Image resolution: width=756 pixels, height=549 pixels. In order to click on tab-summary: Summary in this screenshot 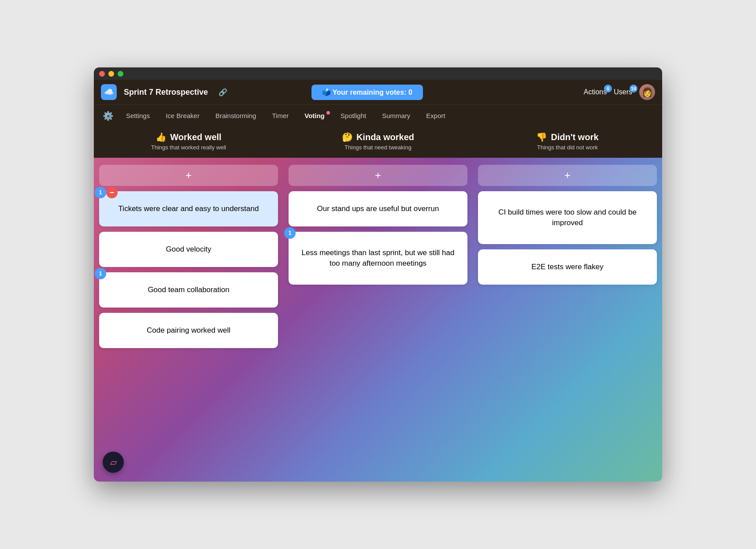, I will do `click(396, 115)`.